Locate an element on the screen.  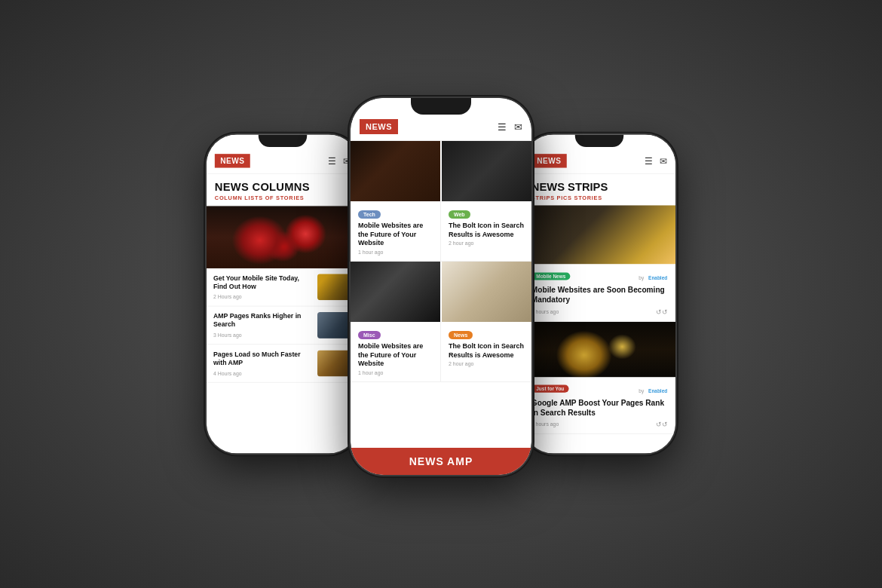
strip-footer-1: 2 hours ago ↺ is located at coordinates (599, 311).